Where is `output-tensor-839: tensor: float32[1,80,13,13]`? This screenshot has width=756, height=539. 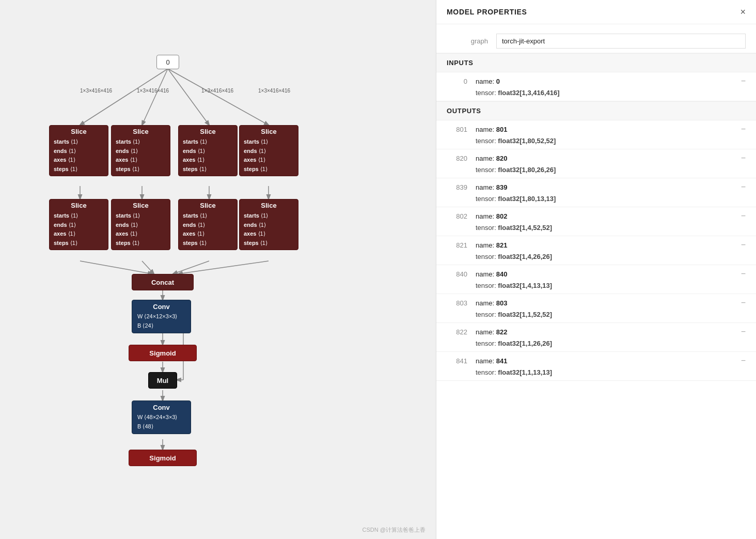 output-tensor-839: tensor: float32[1,80,13,13] is located at coordinates (596, 201).